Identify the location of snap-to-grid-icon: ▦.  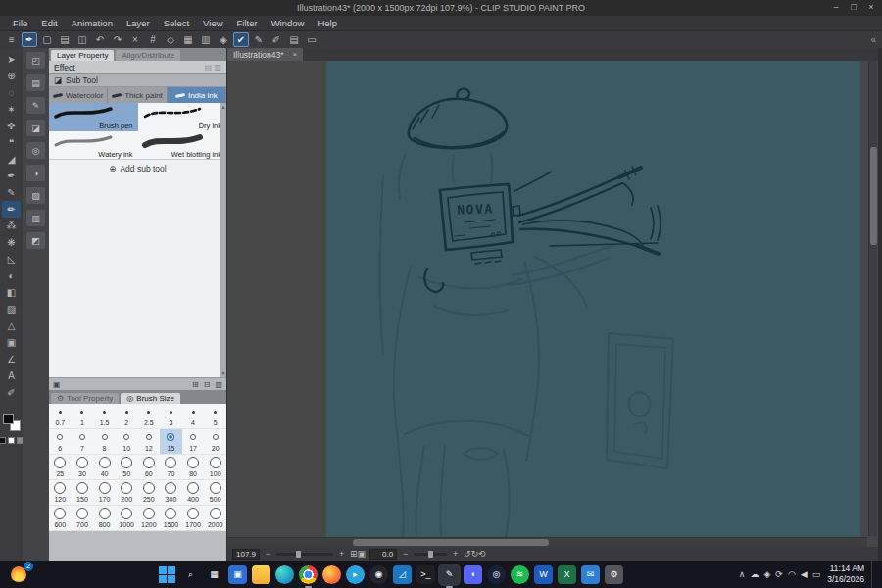
(188, 39).